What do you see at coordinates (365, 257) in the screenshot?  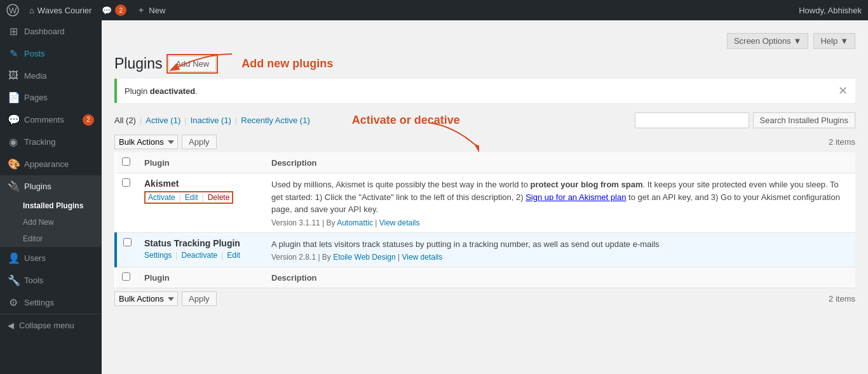 I see `tracking-author-link: Etoile Web Design` at bounding box center [365, 257].